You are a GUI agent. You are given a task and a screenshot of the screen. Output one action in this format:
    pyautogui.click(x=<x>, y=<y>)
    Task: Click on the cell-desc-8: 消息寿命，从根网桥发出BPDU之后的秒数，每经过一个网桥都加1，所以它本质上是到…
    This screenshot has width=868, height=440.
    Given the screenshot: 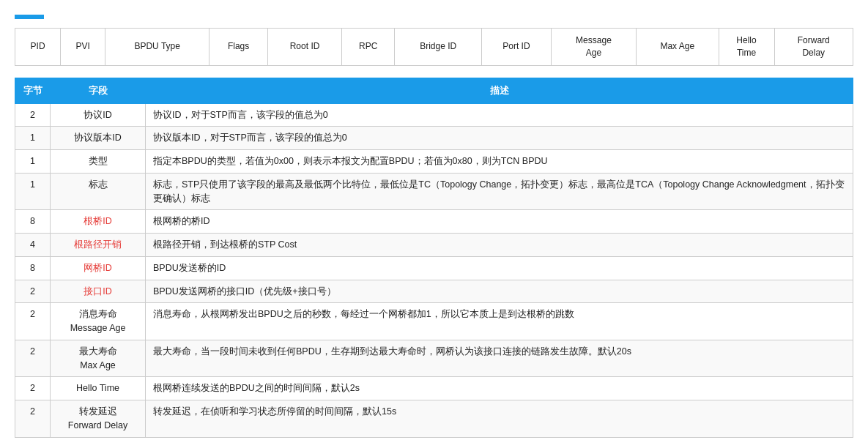 What is the action you would take?
    pyautogui.click(x=500, y=322)
    